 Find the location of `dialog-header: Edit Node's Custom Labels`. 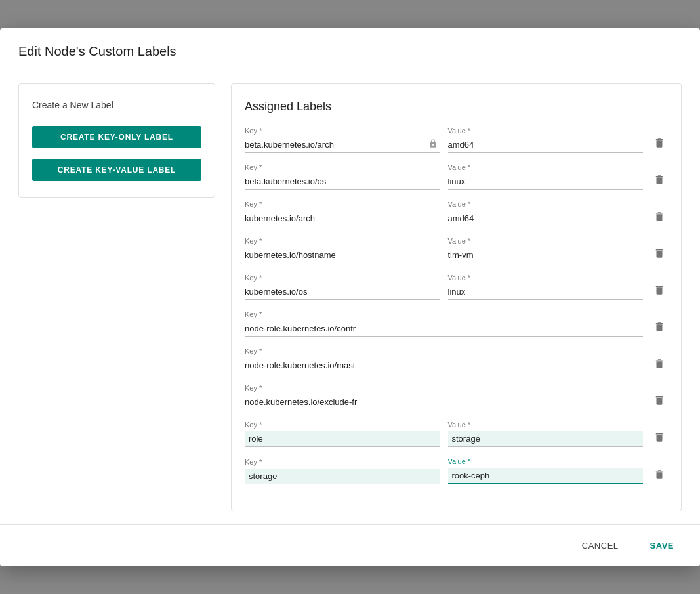

dialog-header: Edit Node's Custom Labels is located at coordinates (350, 49).